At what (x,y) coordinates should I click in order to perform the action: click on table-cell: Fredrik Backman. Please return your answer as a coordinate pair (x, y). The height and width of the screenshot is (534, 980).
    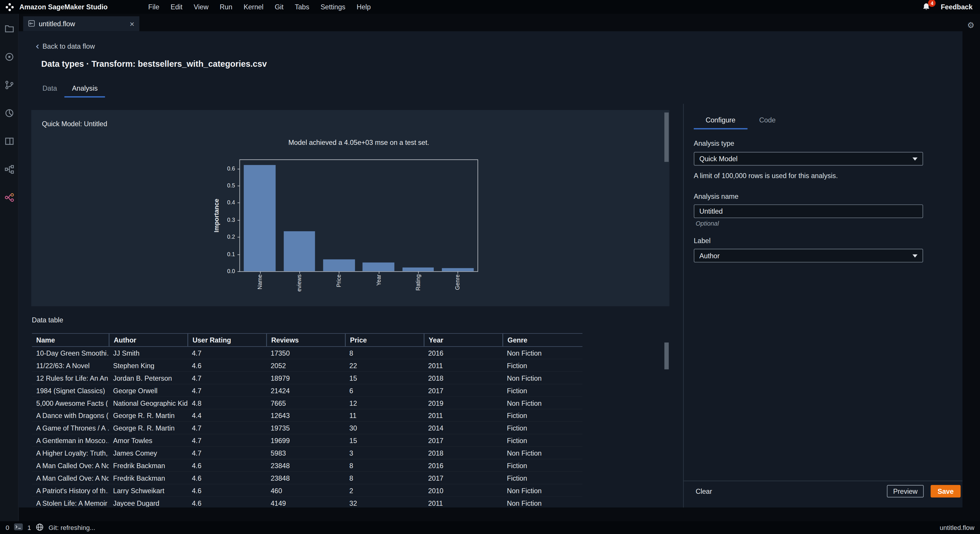
    Looking at the image, I should click on (148, 478).